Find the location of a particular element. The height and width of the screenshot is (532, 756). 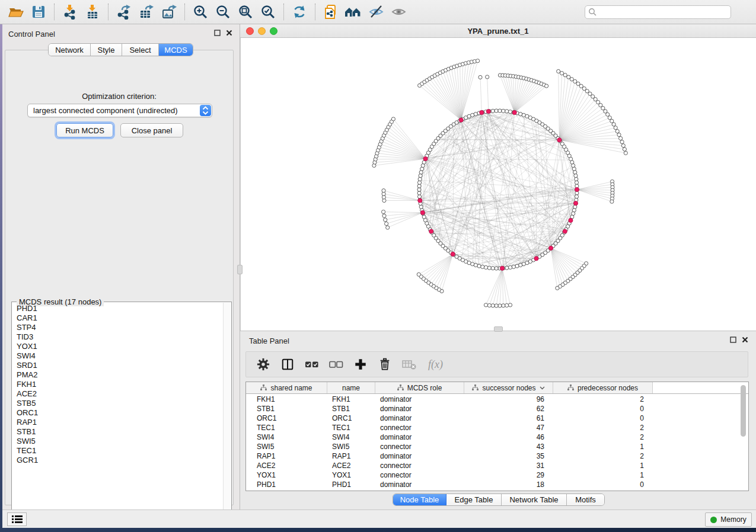

mcds-result-item: SWI4 is located at coordinates (117, 356).